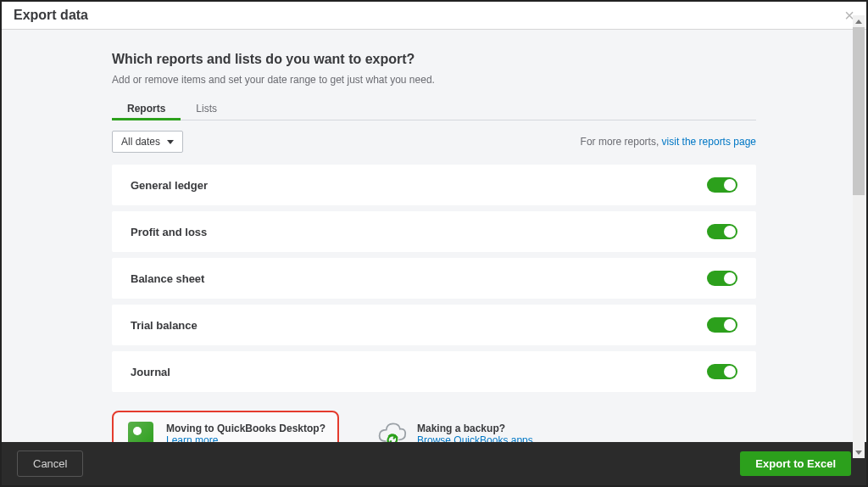  I want to click on toggle-general-ledger, so click(722, 185).